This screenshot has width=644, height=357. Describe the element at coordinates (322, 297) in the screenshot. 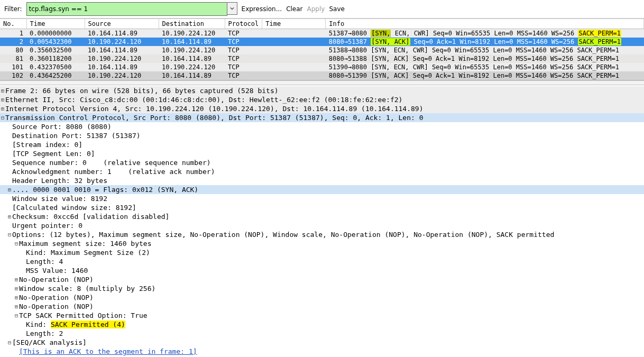

I see `opt-nop2: ⊞No-Operation (NOP)` at that location.